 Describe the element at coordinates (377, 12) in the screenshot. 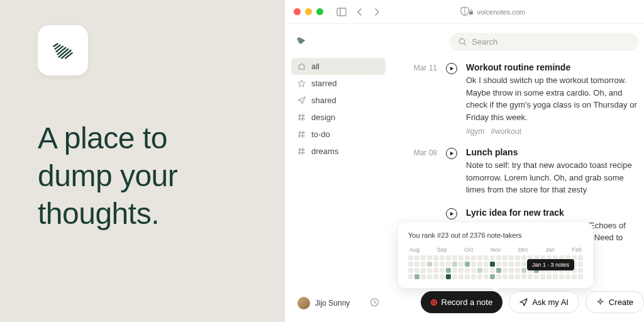

I see `forward-icon` at that location.